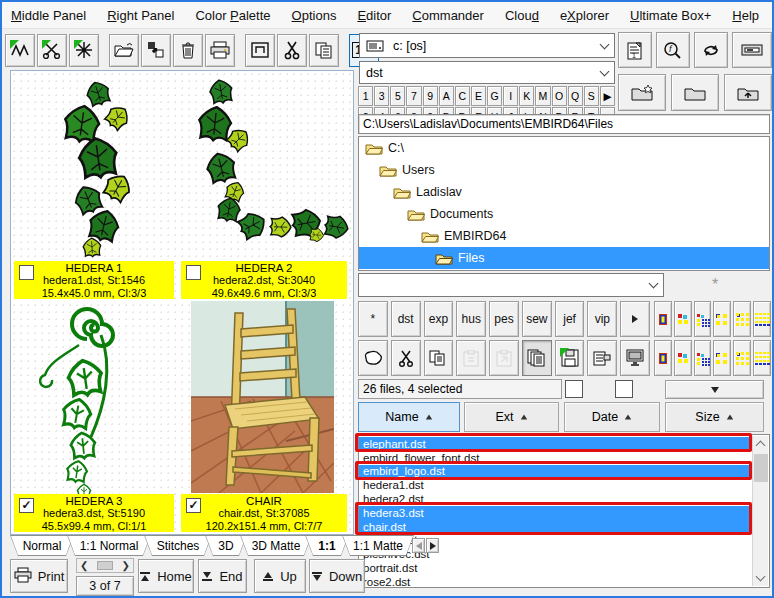 This screenshot has width=774, height=598. I want to click on print-toolbar-button, so click(220, 50).